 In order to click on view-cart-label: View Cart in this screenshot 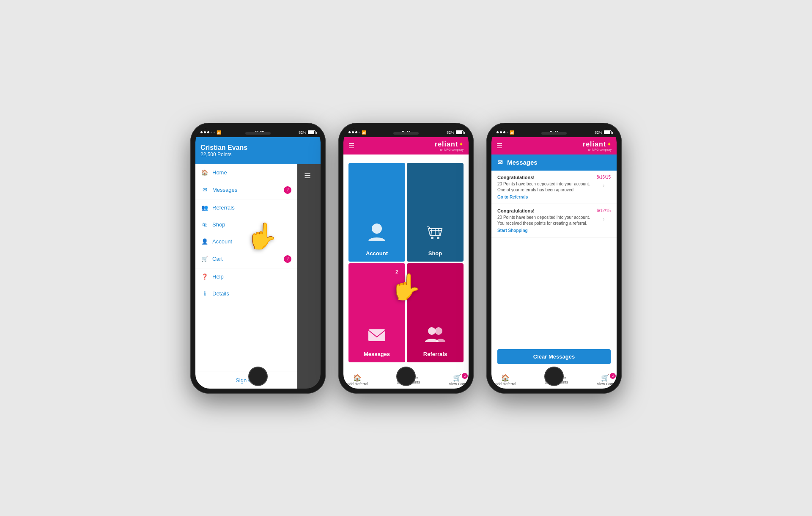, I will do `click(457, 384)`.